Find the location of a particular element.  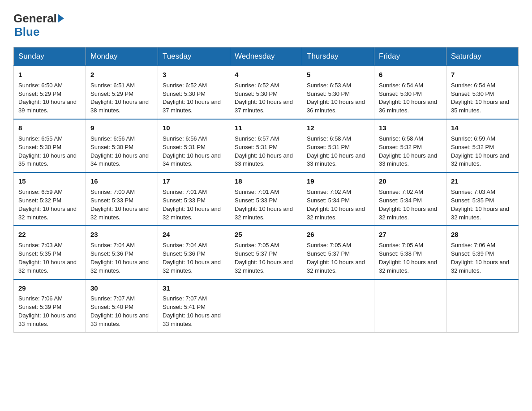

week-row-4: 22Sunrise: 7:03 AMSunset: 5:35 PMDayligh… is located at coordinates (266, 253).